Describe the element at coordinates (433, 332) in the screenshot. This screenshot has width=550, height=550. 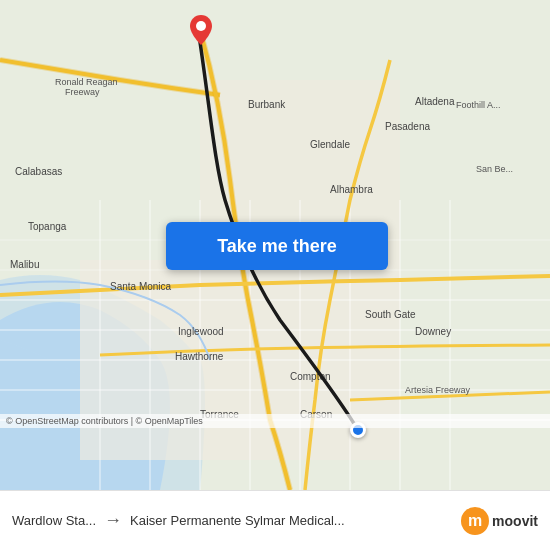
I see `svg-text: Downey` at that location.